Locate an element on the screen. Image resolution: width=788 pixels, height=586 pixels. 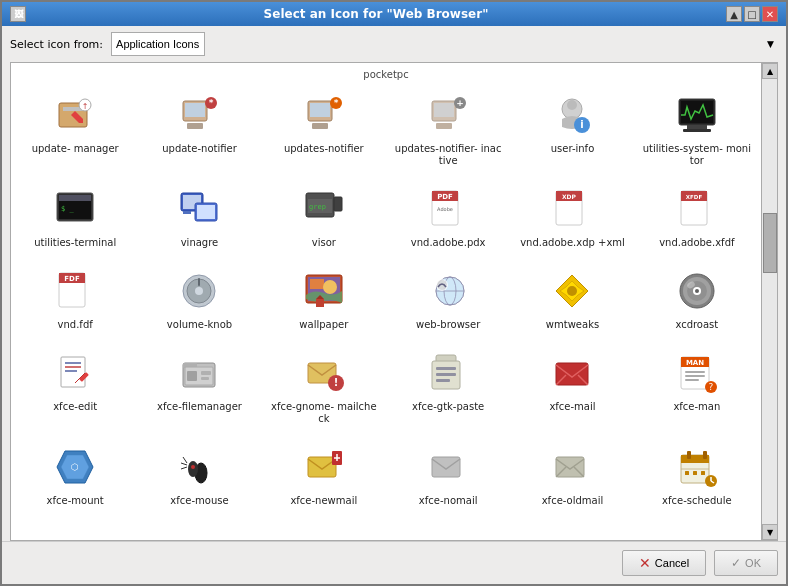
ok-icon: ✓ is located at coordinates (736, 563).